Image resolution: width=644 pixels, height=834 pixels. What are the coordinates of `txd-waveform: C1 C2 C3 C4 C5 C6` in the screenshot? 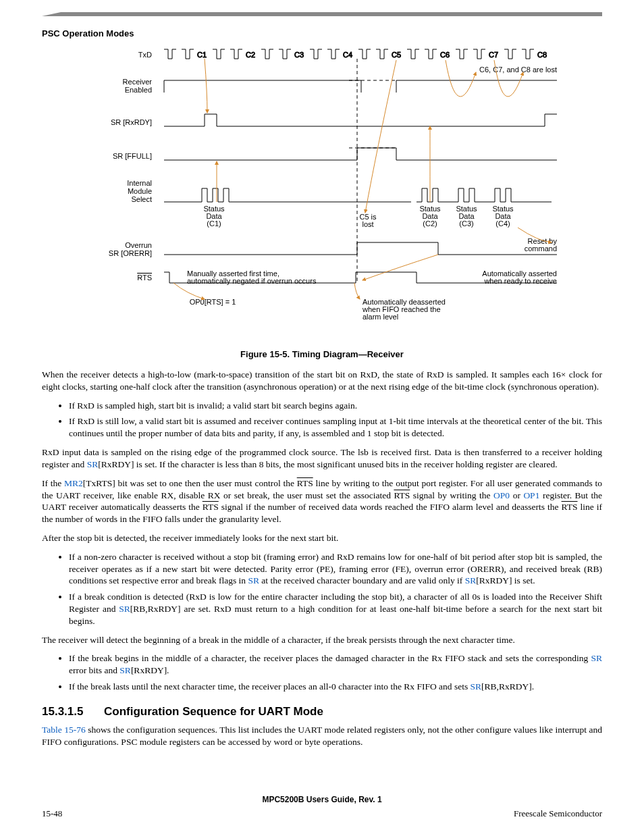 It's located at (355, 54).